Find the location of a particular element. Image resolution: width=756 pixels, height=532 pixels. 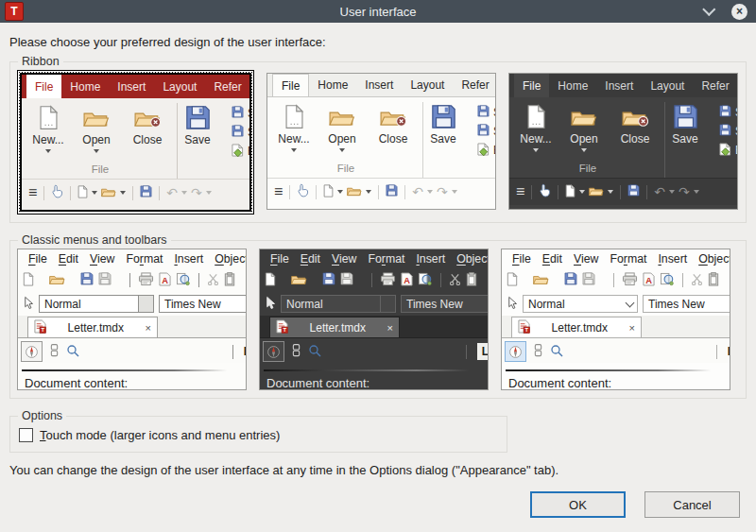

search-icon is located at coordinates (557, 352).